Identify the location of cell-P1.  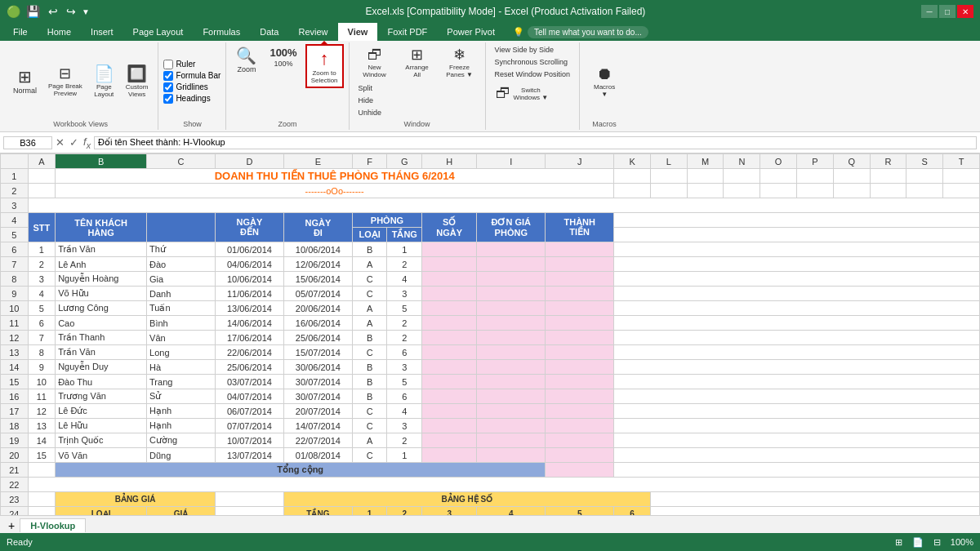
(815, 176).